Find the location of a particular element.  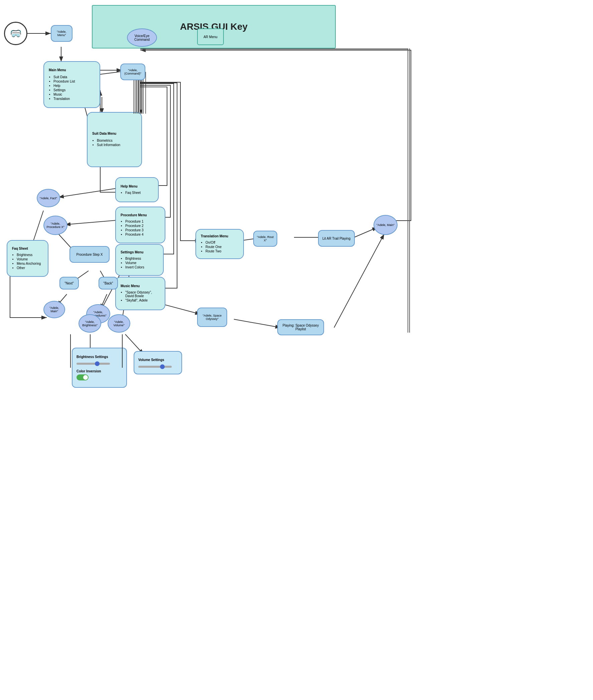

playing-space-odyssey-node: Playing: Space Odyssey Playlist is located at coordinates (301, 327).